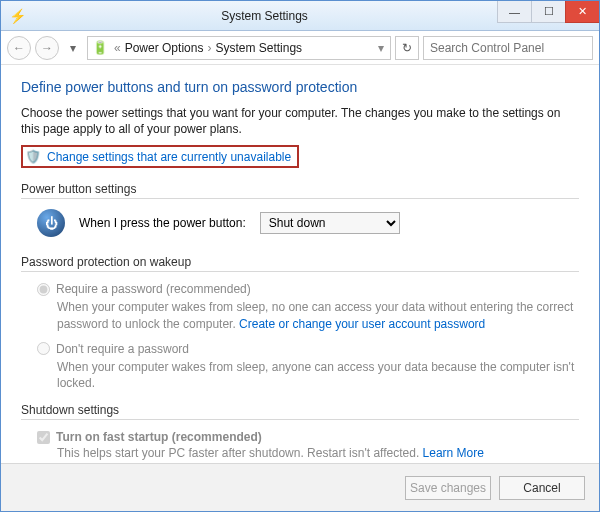 Image resolution: width=600 pixels, height=512 pixels. What do you see at coordinates (308, 315) in the screenshot?
I see `require-password-description: When your computer wakes from sleep, no …` at bounding box center [308, 315].